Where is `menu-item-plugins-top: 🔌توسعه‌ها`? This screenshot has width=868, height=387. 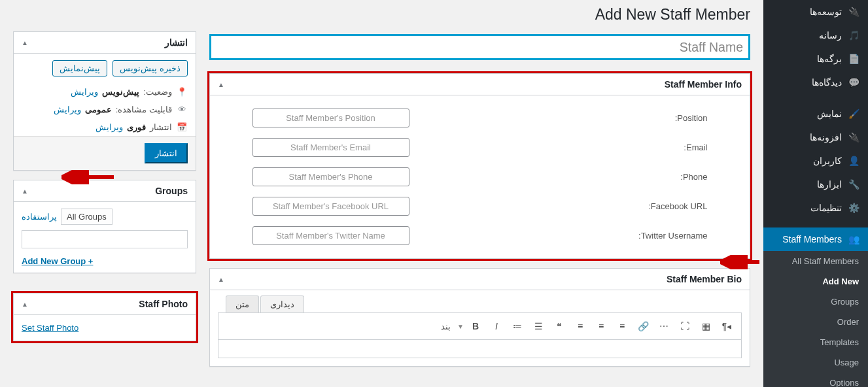
menu-item-plugins-top: 🔌توسعه‌ها is located at coordinates (816, 12).